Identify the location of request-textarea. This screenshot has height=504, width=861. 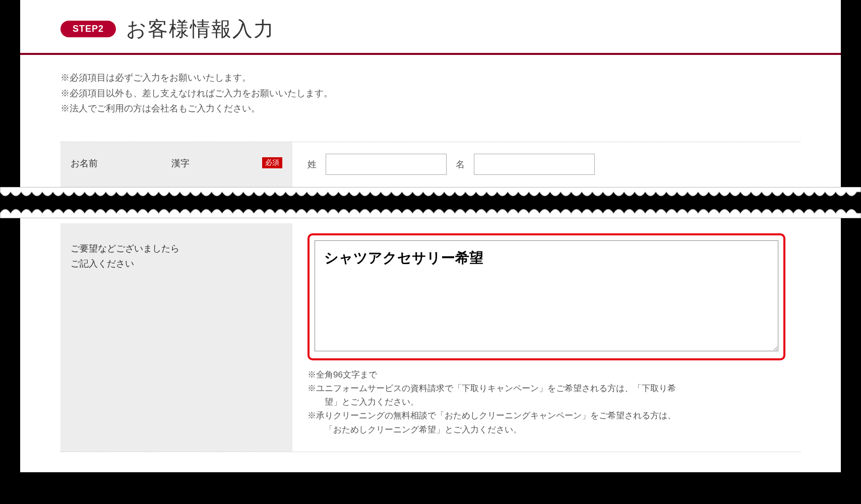
(546, 296).